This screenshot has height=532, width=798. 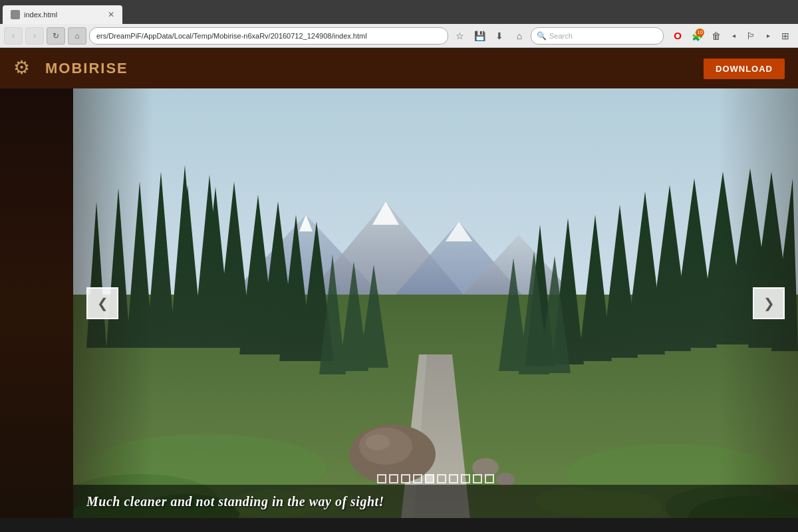 What do you see at coordinates (460, 36) in the screenshot?
I see `bookmark-button: ☆` at bounding box center [460, 36].